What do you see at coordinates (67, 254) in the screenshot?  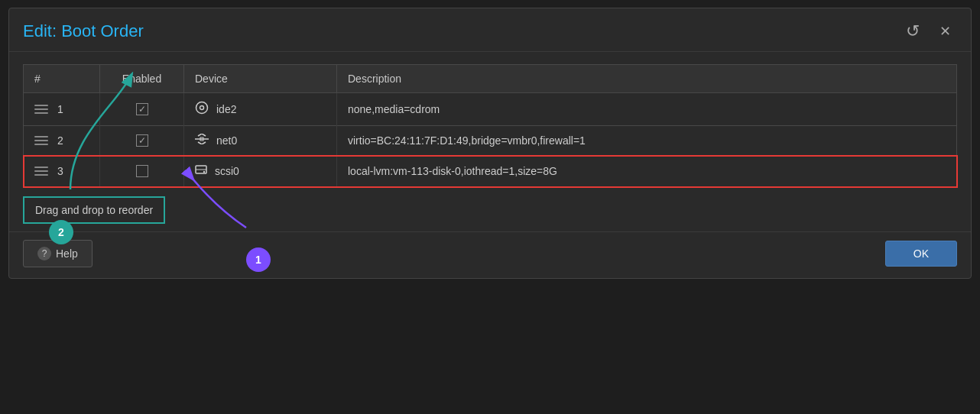 I see `help-label: Help` at bounding box center [67, 254].